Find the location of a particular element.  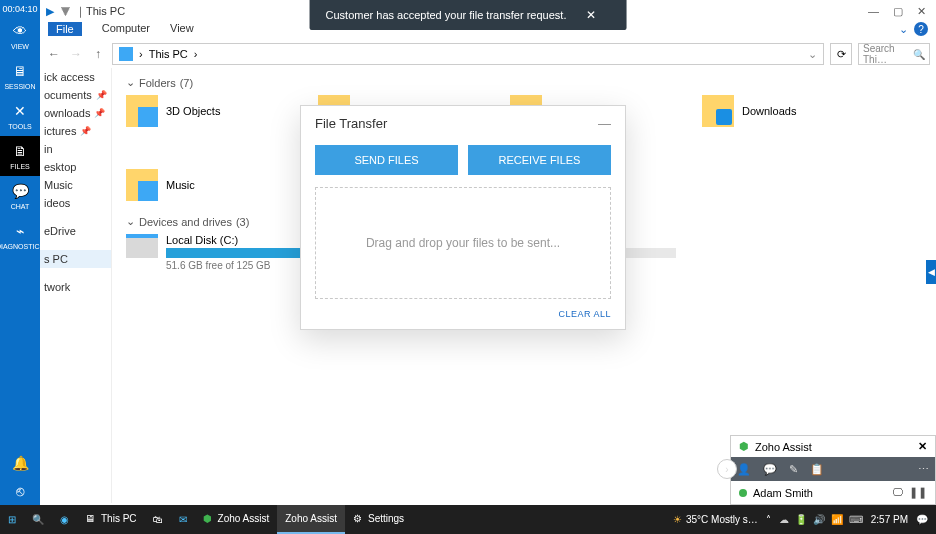

minimize-button: — is located at coordinates (874, 12).